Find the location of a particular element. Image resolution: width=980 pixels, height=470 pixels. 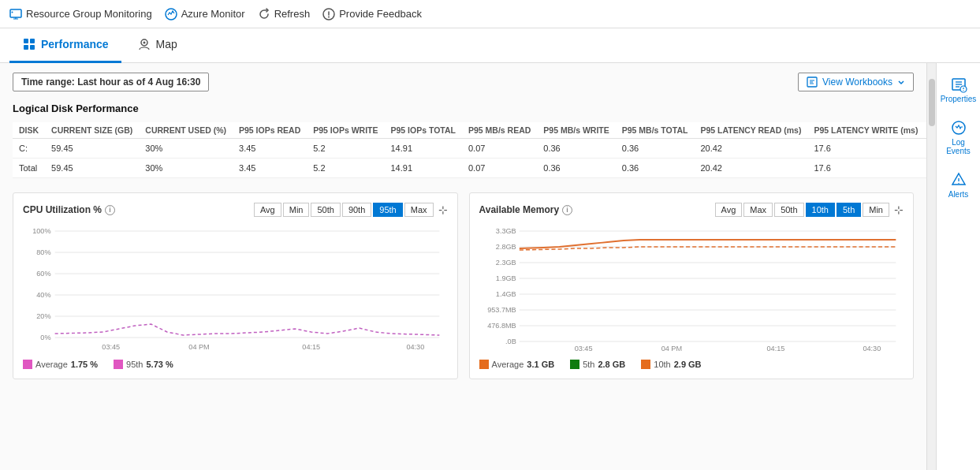

right-sidebar: Properties Log Events Alerts is located at coordinates (958, 267).